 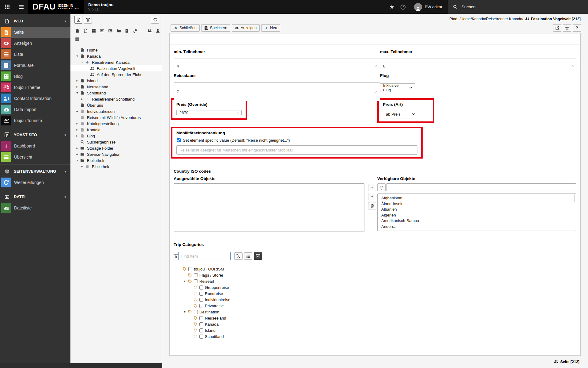 I want to click on category-checkbox-neuseeland, so click(x=202, y=318).